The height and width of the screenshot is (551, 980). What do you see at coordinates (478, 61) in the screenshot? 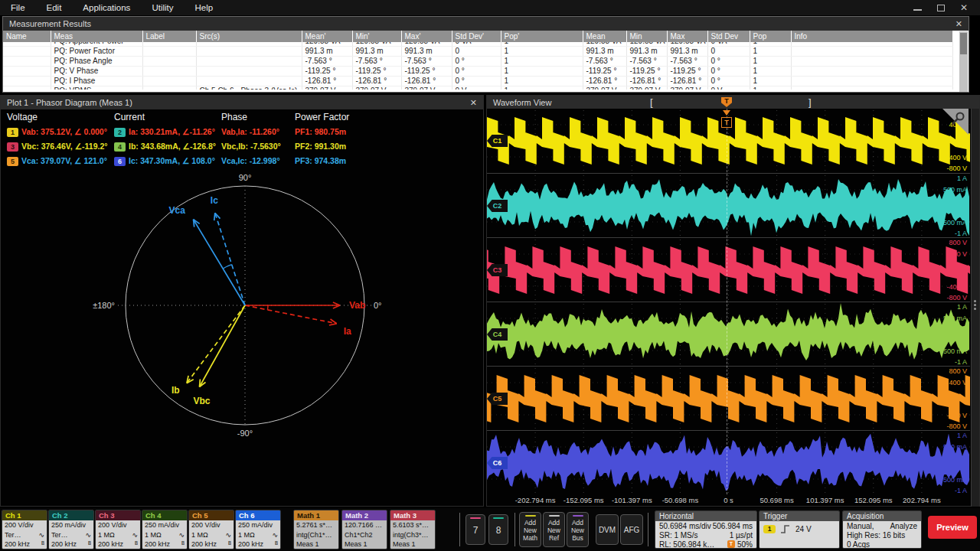
I see `table-row: PQ: Phase Angle-7.563 °-7.563 °-7.563 °0…` at bounding box center [478, 61].